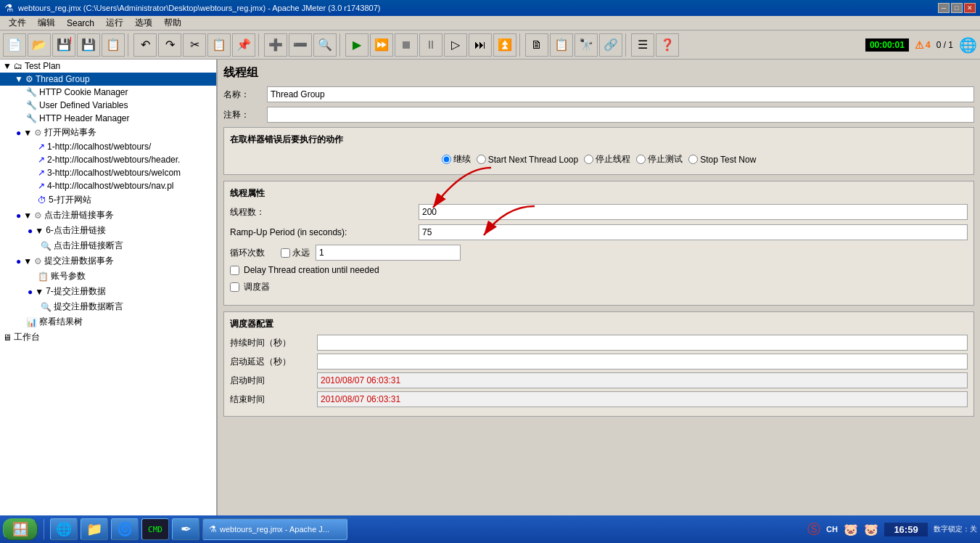 The image size is (980, 543). I want to click on tree-item-thread-group: ▼ ⚙ Thread Group, so click(108, 79).